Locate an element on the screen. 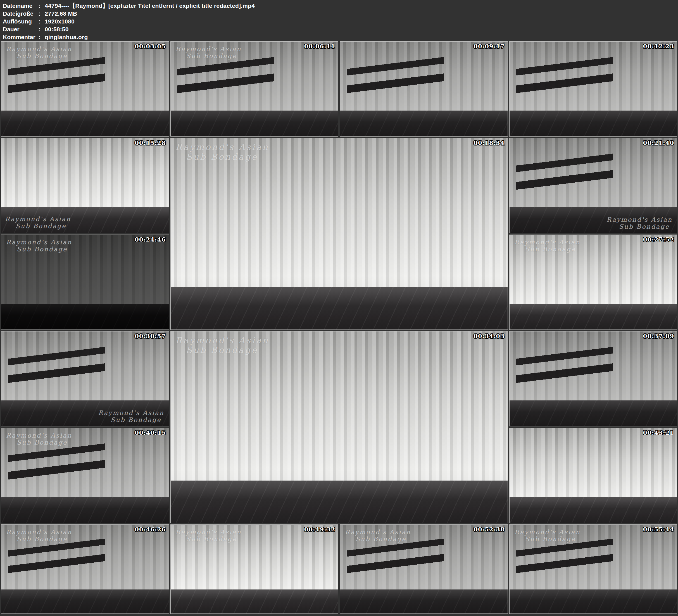 The image size is (678, 616). video-thumbnail: Raymond's AsianSub Bondage 00:06:11 is located at coordinates (255, 89).